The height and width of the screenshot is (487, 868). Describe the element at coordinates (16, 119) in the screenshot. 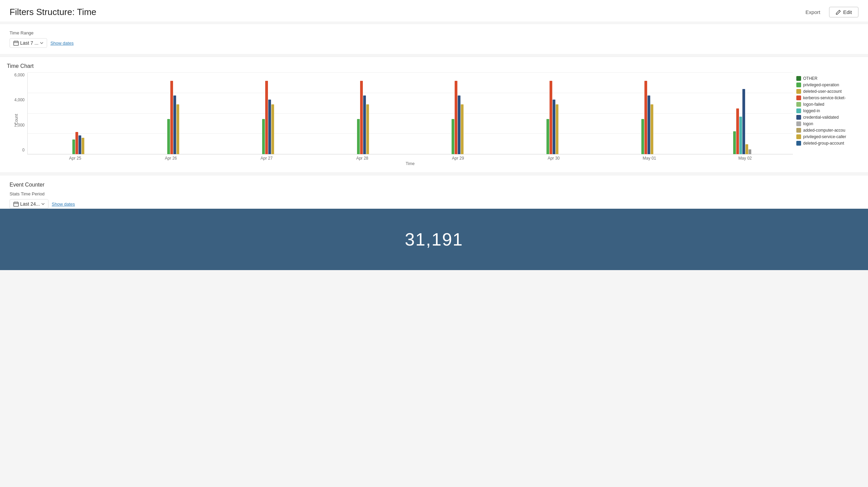

I see `y-axis-label: Count` at that location.